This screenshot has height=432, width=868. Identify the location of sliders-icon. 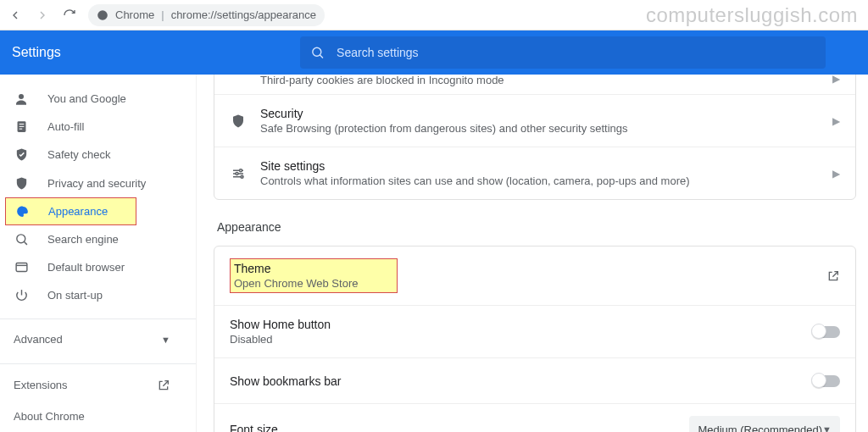
(238, 174).